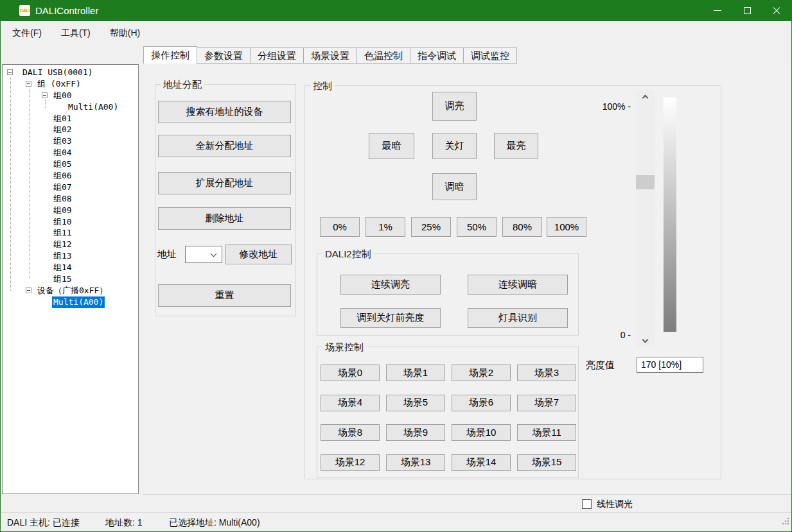 This screenshot has width=792, height=532. What do you see at coordinates (71, 245) in the screenshot?
I see `tree-row: 组12` at bounding box center [71, 245].